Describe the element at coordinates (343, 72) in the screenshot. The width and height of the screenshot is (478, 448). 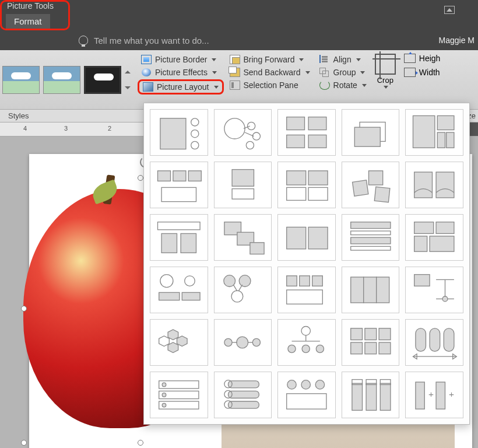
I see `group-button: Group` at that location.